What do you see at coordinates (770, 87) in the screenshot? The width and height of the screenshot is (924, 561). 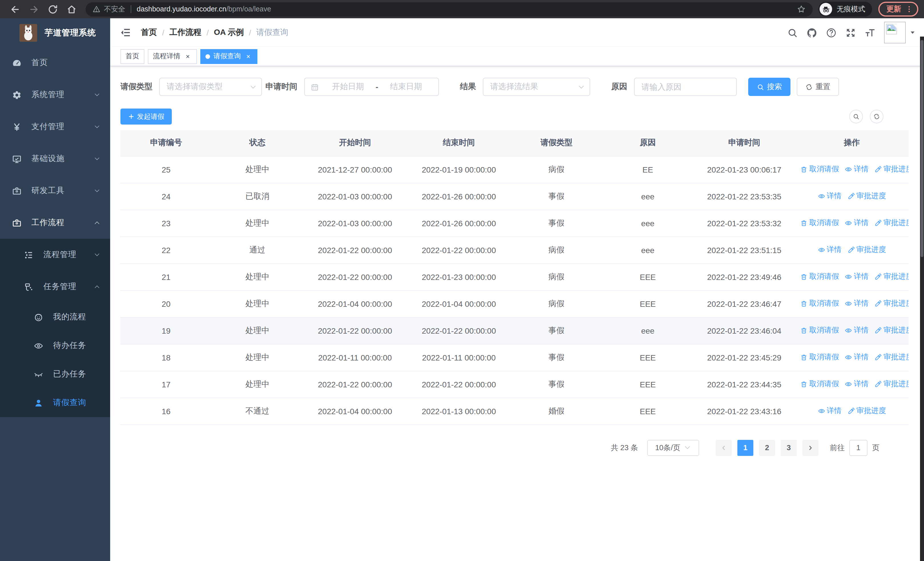 I see `search-button: 搜索` at bounding box center [770, 87].